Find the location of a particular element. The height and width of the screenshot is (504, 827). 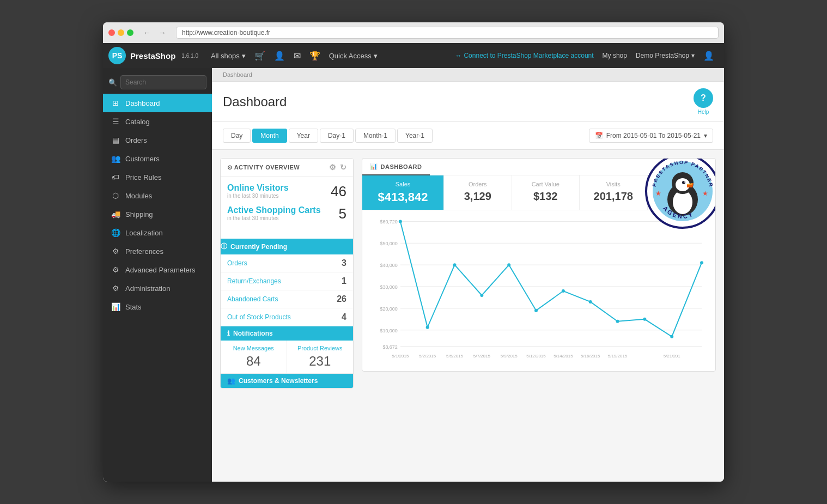

calendar-icon: 📅 is located at coordinates (599, 136).